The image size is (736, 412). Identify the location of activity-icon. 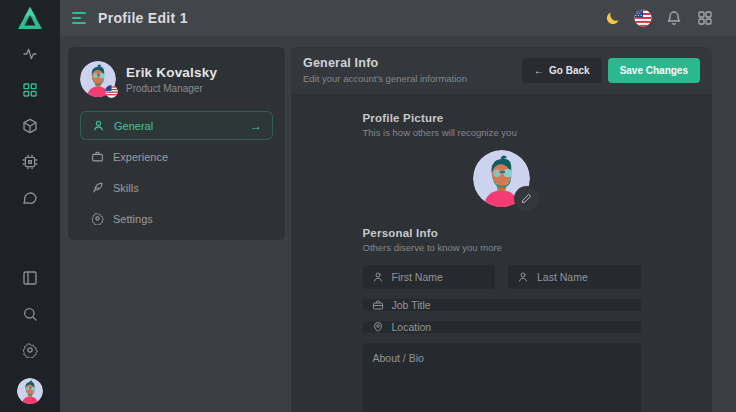
(30, 54).